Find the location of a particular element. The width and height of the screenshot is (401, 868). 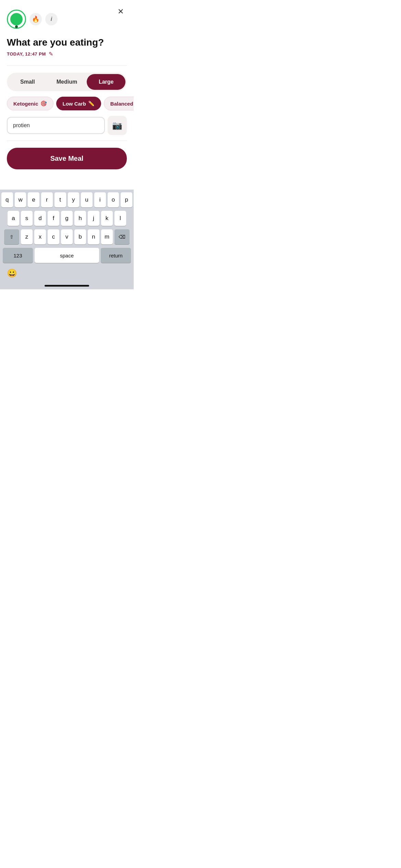

key-p: p is located at coordinates (126, 200).